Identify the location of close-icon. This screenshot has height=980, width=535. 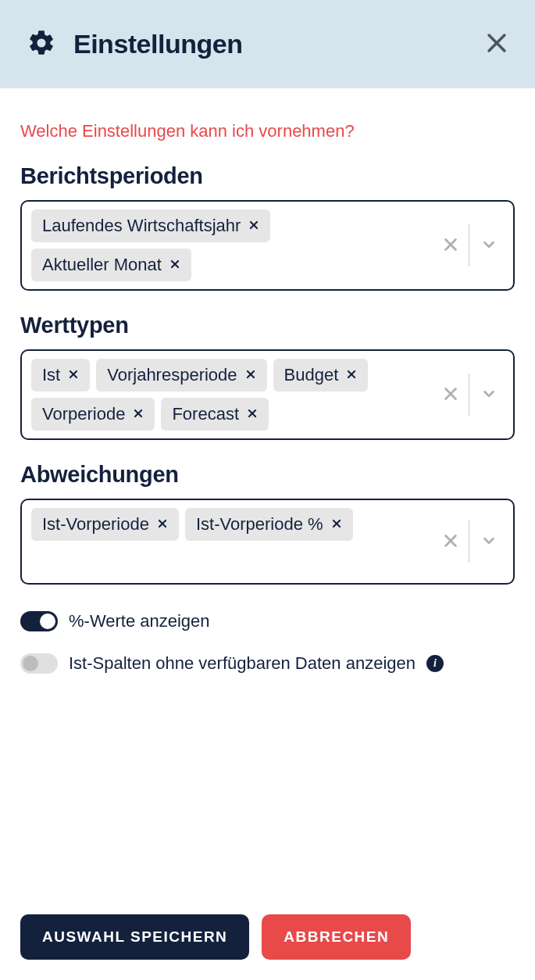
(497, 53).